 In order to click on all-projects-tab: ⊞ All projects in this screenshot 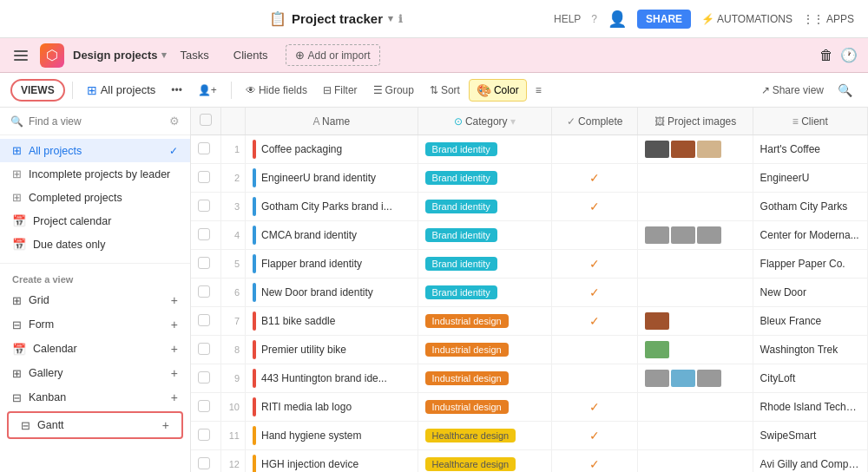, I will do `click(122, 90)`.